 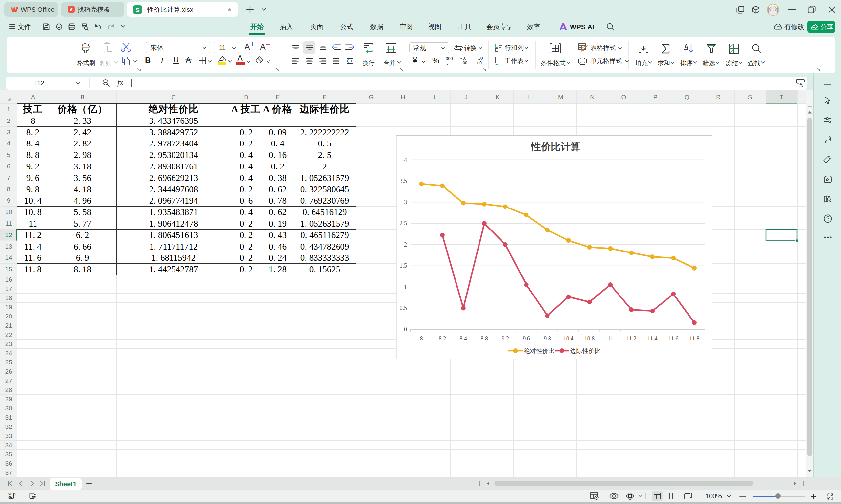 What do you see at coordinates (173, 257) in the screenshot?
I see `svg-text: 1. 68115942` at bounding box center [173, 257].